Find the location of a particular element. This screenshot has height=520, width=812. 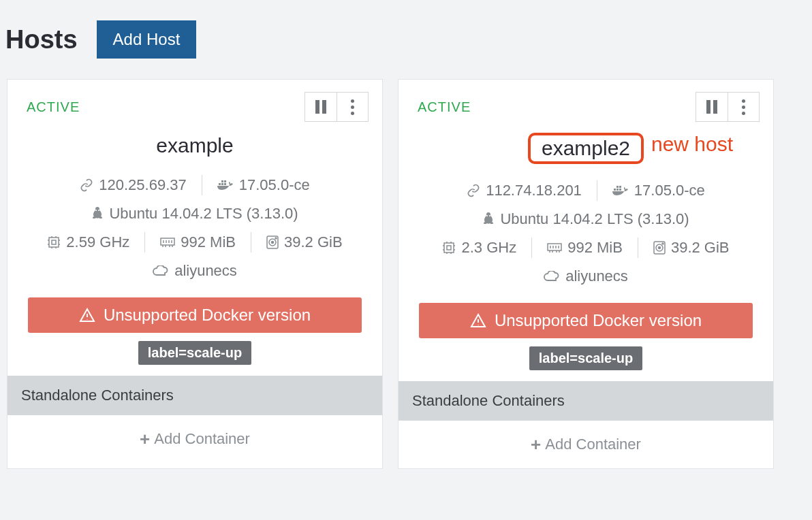

host-ip: 120.25.69.37 is located at coordinates (133, 185).